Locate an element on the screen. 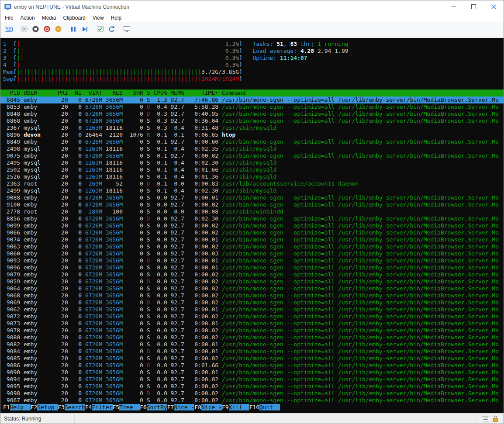  start-icon is located at coordinates (24, 29).